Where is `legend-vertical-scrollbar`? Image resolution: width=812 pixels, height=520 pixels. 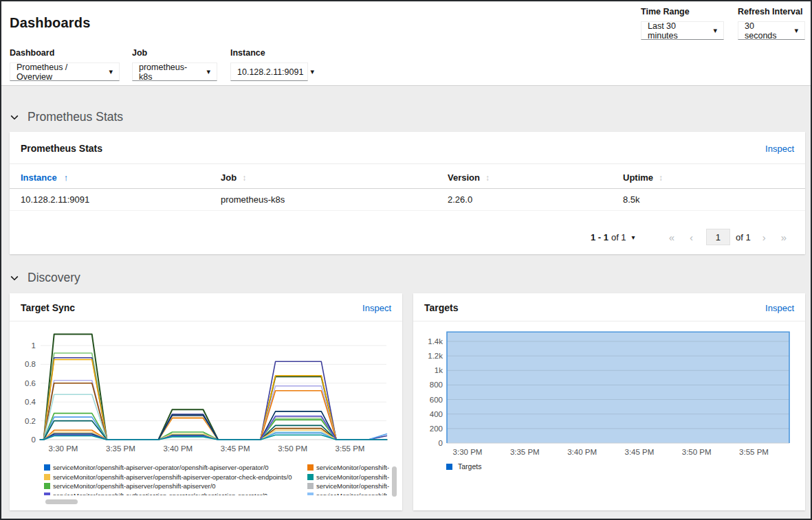
legend-vertical-scrollbar is located at coordinates (395, 482).